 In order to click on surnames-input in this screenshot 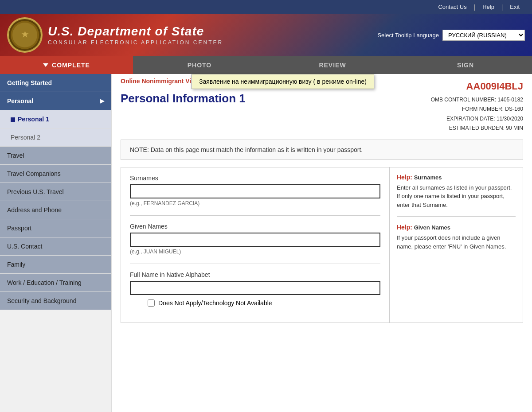, I will do `click(255, 191)`.